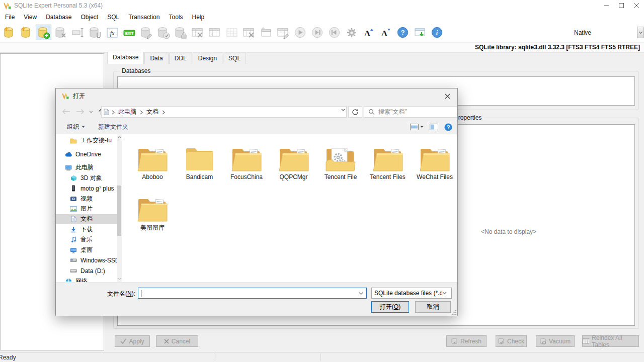 The image size is (644, 362). Describe the element at coordinates (10, 17) in the screenshot. I see `menu-item-file: File` at that location.